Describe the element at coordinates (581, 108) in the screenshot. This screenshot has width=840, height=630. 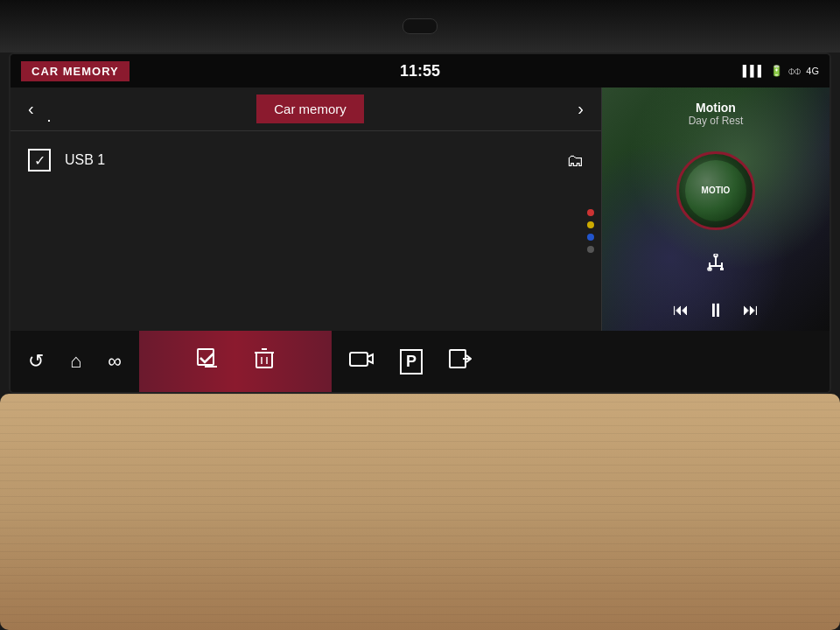
I see `nav-forward-button: ›` at that location.